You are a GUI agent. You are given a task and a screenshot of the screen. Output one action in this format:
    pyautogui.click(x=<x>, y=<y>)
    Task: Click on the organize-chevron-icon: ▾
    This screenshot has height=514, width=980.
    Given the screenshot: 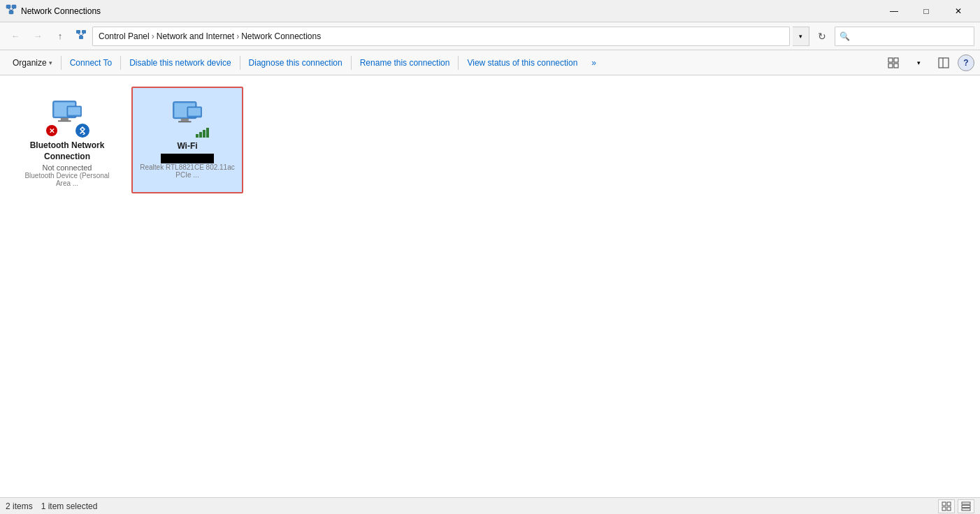 What is the action you would take?
    pyautogui.click(x=50, y=63)
    